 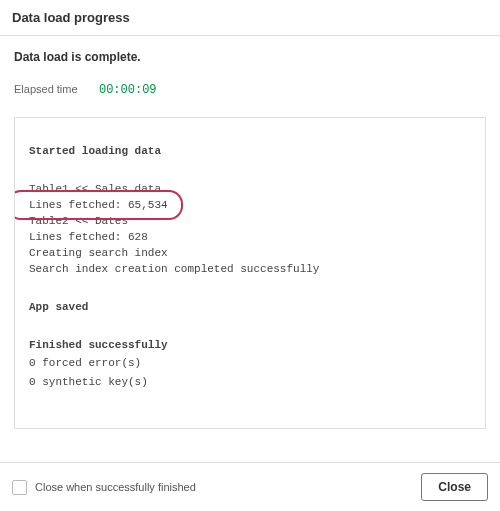 I want to click on dialog-header: Data load progress, so click(x=250, y=18).